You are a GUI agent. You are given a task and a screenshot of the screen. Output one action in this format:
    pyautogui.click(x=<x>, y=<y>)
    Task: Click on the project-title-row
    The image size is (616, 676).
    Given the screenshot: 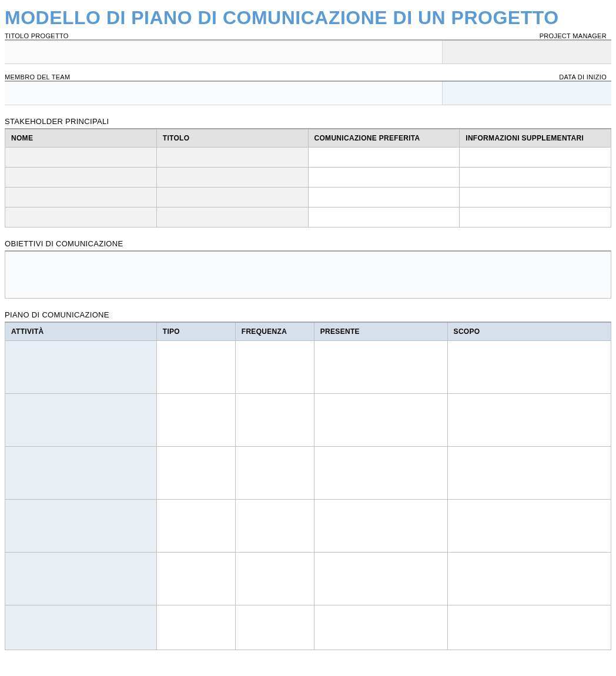 What is the action you would take?
    pyautogui.click(x=308, y=52)
    